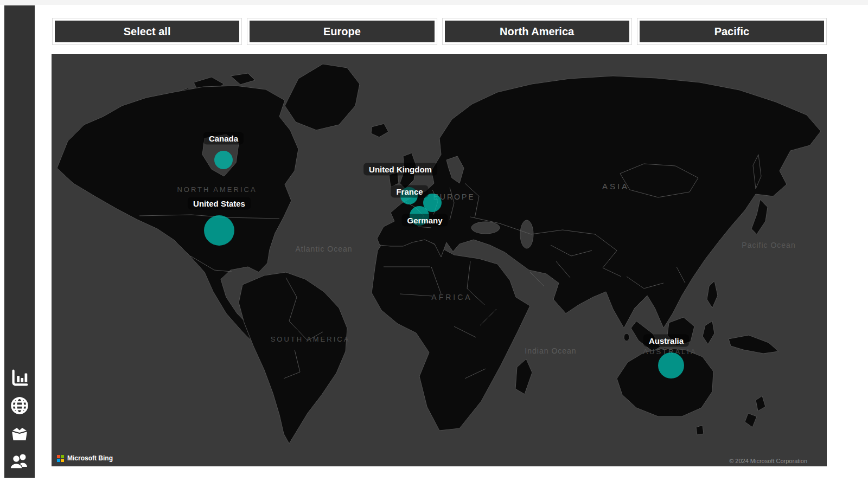 Image resolution: width=868 pixels, height=494 pixels. What do you see at coordinates (550, 351) in the screenshot?
I see `map-region-label-indian-ocean: Indian Ocean` at bounding box center [550, 351].